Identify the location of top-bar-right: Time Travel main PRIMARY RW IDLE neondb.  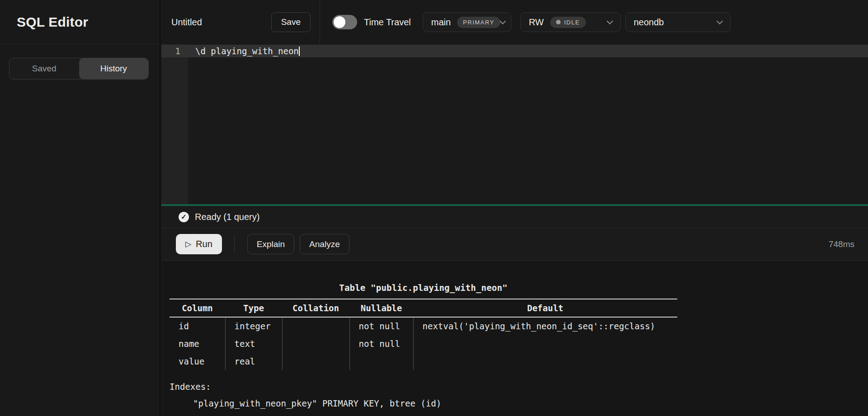
(594, 22).